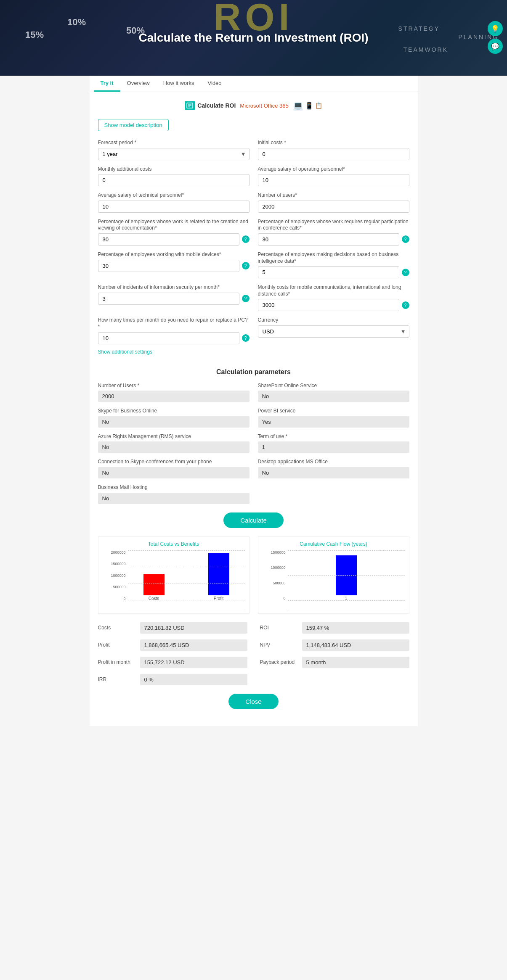 The width and height of the screenshot is (507, 980). Describe the element at coordinates (107, 84) in the screenshot. I see `tab-try-it: Try it` at that location.